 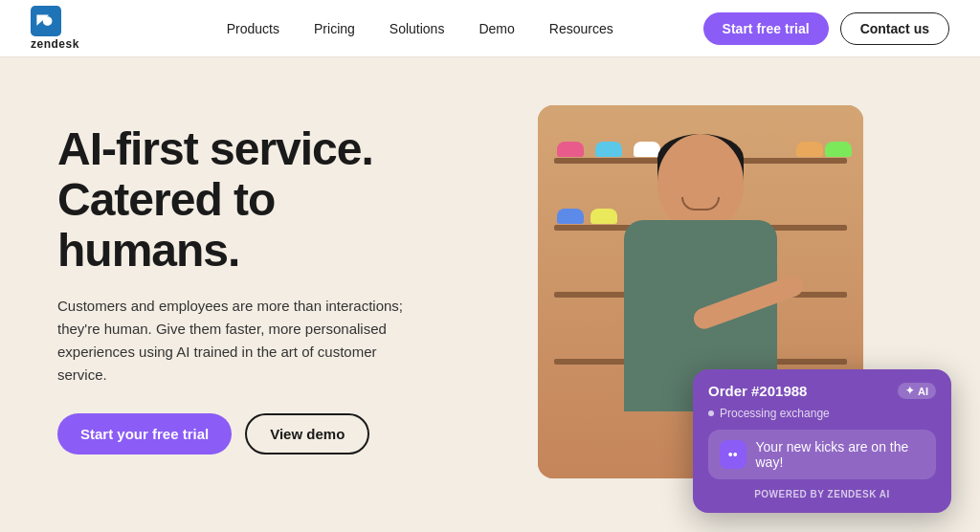 I want to click on zendesk-logo-icon, so click(x=46, y=21).